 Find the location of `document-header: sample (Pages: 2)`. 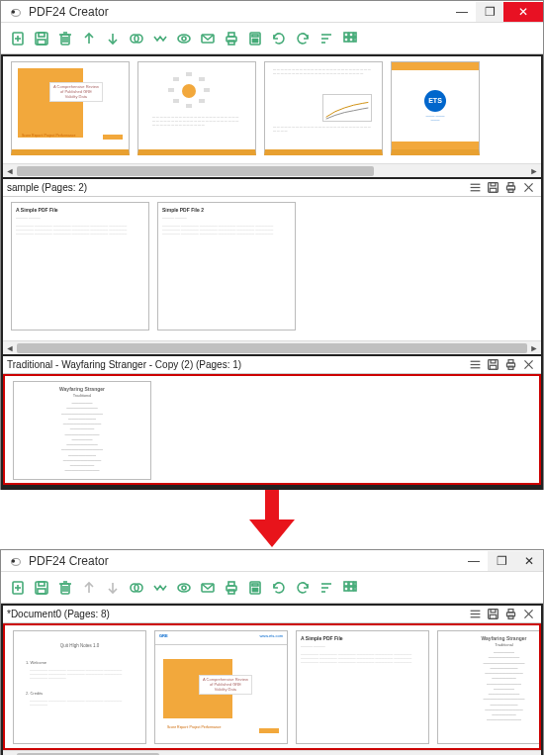

document-header: sample (Pages: 2) is located at coordinates (272, 188).